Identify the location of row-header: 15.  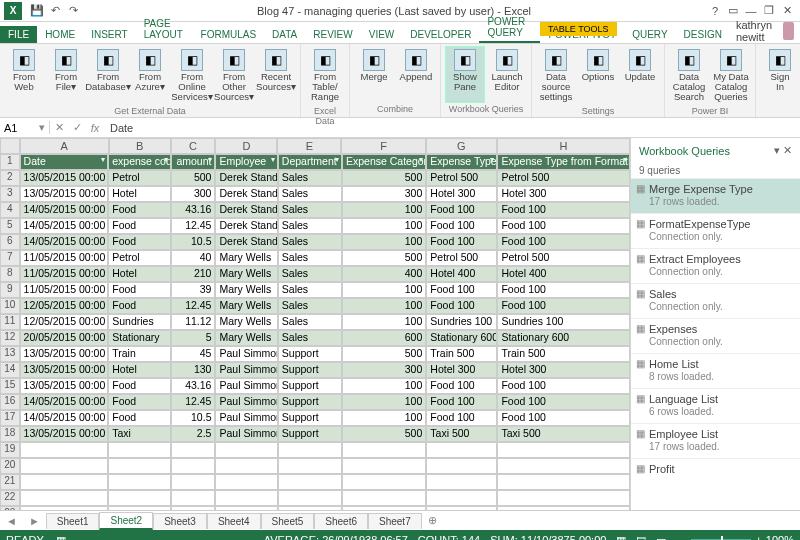
(10, 386).